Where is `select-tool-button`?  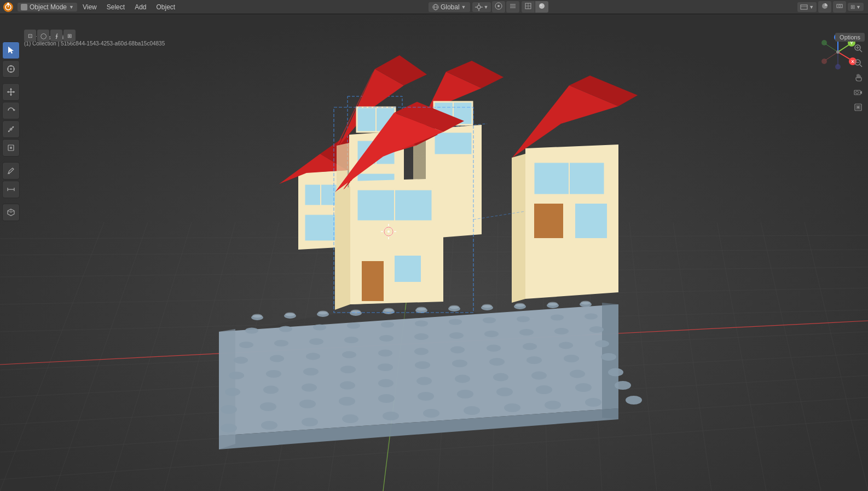 select-tool-button is located at coordinates (11, 50).